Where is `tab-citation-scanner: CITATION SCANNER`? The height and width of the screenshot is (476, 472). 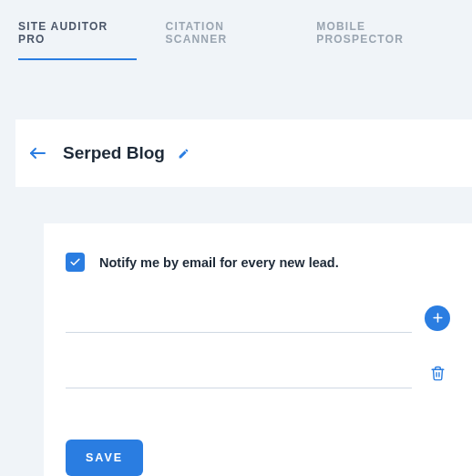
tab-citation-scanner: CITATION SCANNER is located at coordinates (227, 40).